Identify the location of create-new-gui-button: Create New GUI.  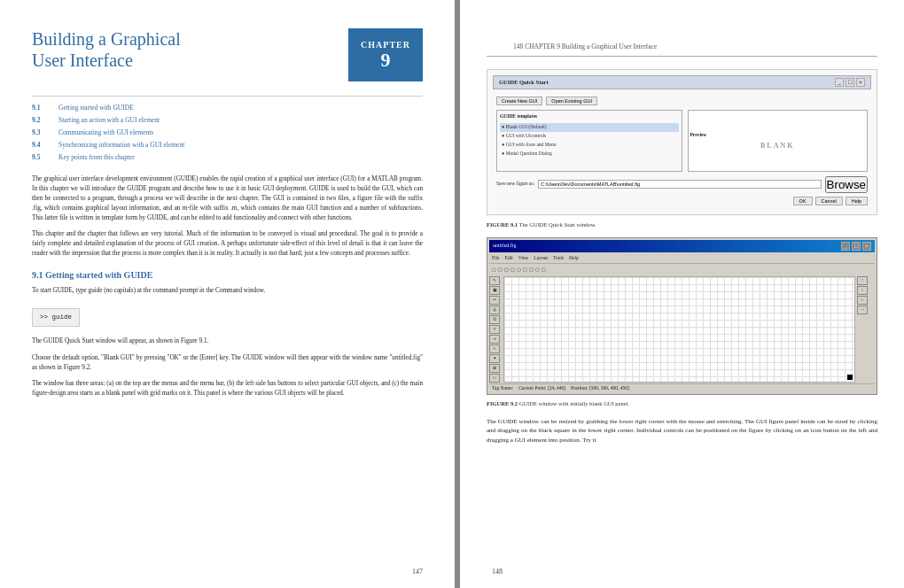
(519, 101).